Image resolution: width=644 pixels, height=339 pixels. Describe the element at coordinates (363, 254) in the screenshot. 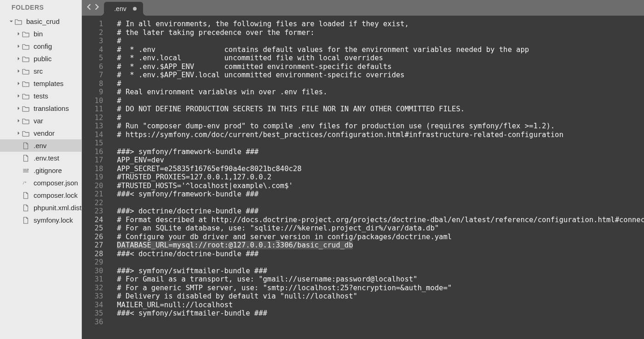

I see `code-line: 28###< doctrine/doctrine-bundle ###` at that location.